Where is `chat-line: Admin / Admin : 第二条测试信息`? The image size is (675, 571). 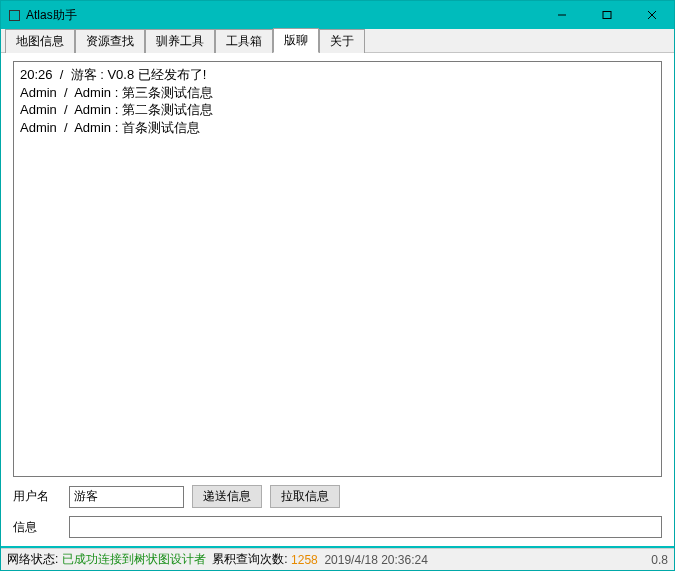
chat-line: Admin / Admin : 第二条测试信息 is located at coordinates (338, 110).